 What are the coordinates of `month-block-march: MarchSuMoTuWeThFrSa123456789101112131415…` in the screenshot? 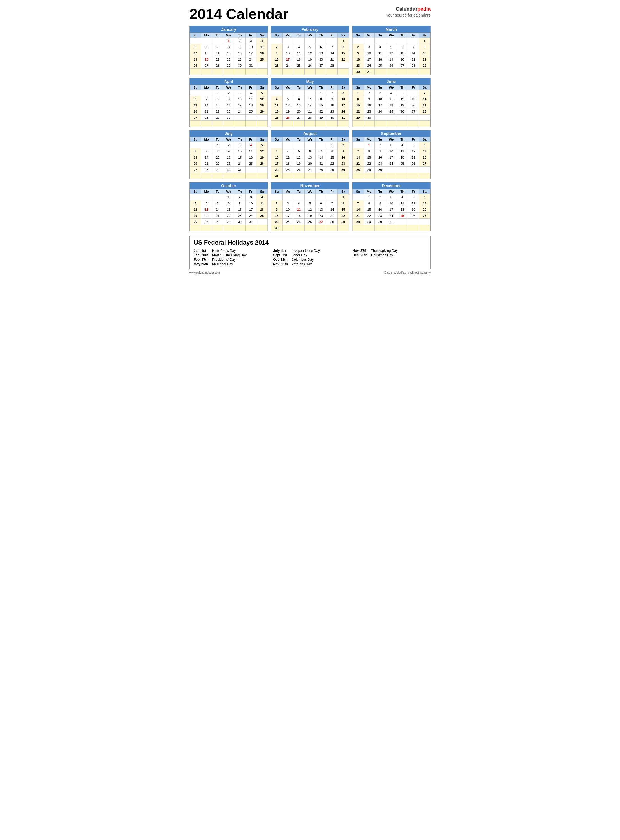 It's located at (391, 50).